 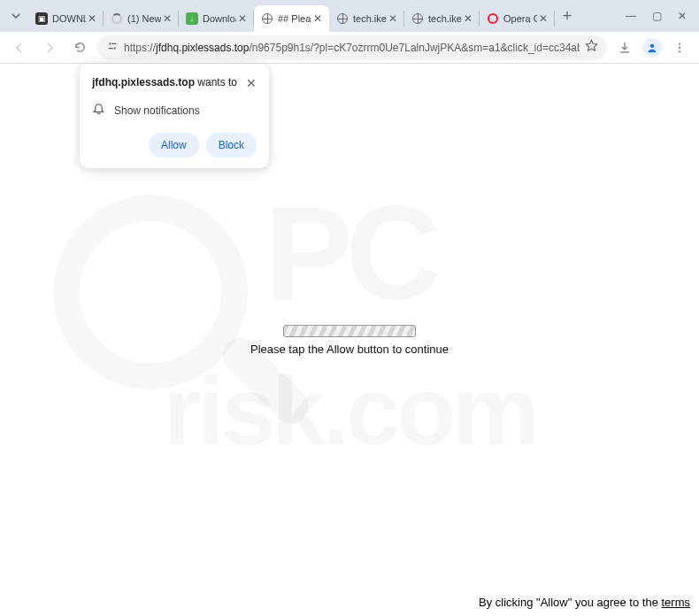 I want to click on allow-button: Allow, so click(x=173, y=145).